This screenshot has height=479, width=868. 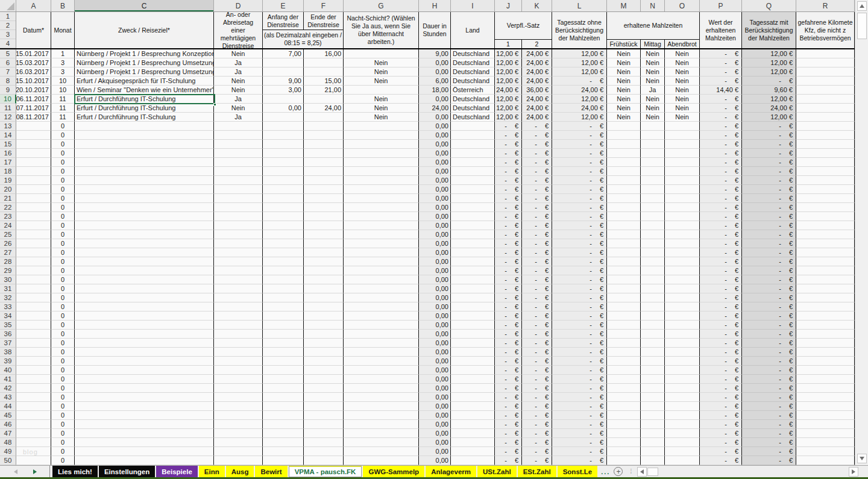 I want to click on cell-R50, so click(x=826, y=460).